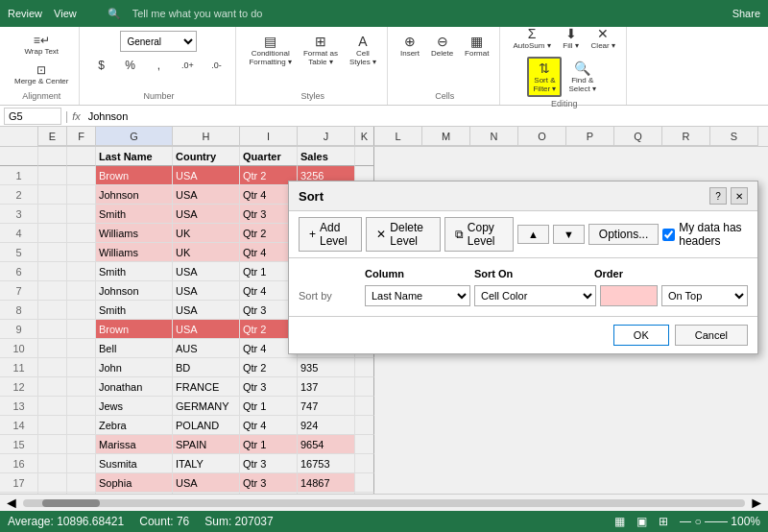 Image resolution: width=768 pixels, height=532 pixels. What do you see at coordinates (25, 13) in the screenshot?
I see `review-tab: Review` at bounding box center [25, 13].